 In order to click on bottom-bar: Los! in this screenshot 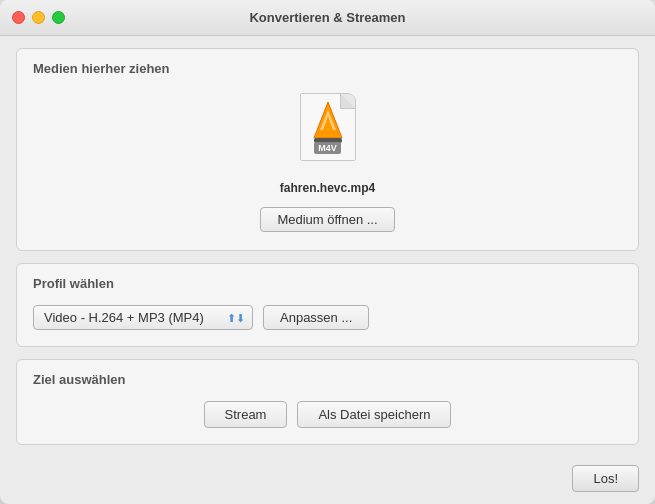, I will do `click(328, 480)`.